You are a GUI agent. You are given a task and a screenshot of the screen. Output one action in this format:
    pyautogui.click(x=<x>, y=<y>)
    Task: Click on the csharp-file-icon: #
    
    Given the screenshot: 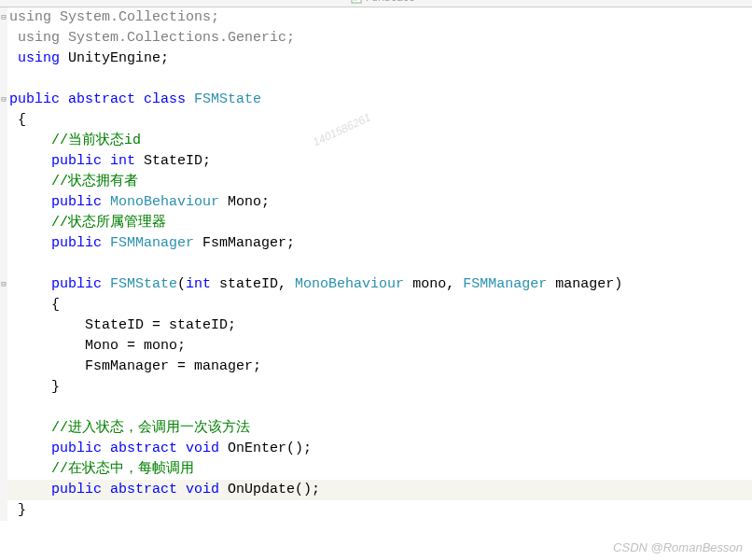 What is the action you would take?
    pyautogui.click(x=356, y=2)
    